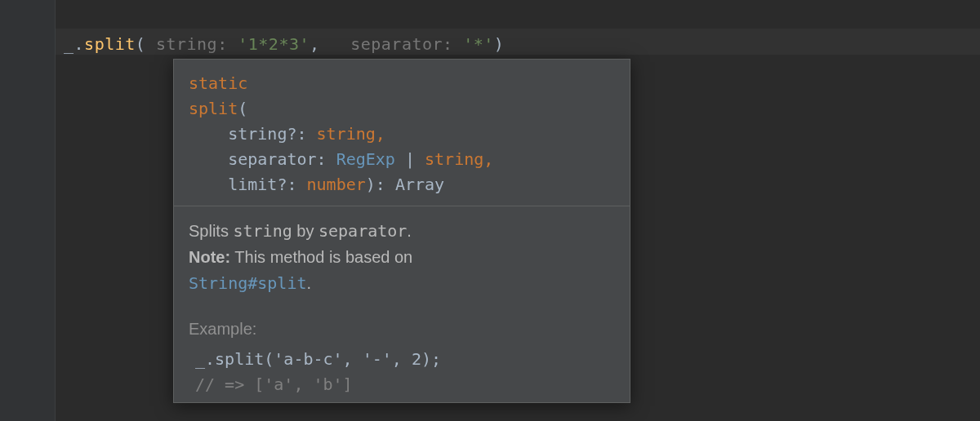  Describe the element at coordinates (381, 134) in the screenshot. I see `sig-comma1: ,` at that location.